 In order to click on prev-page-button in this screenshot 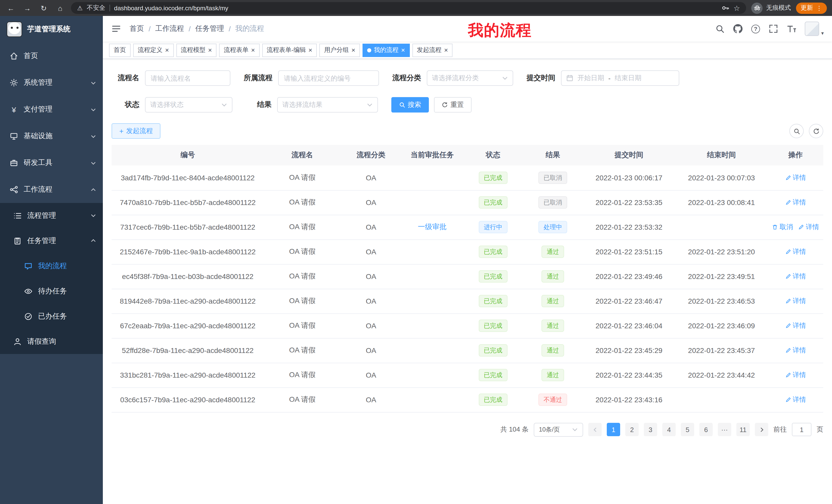, I will do `click(595, 429)`.